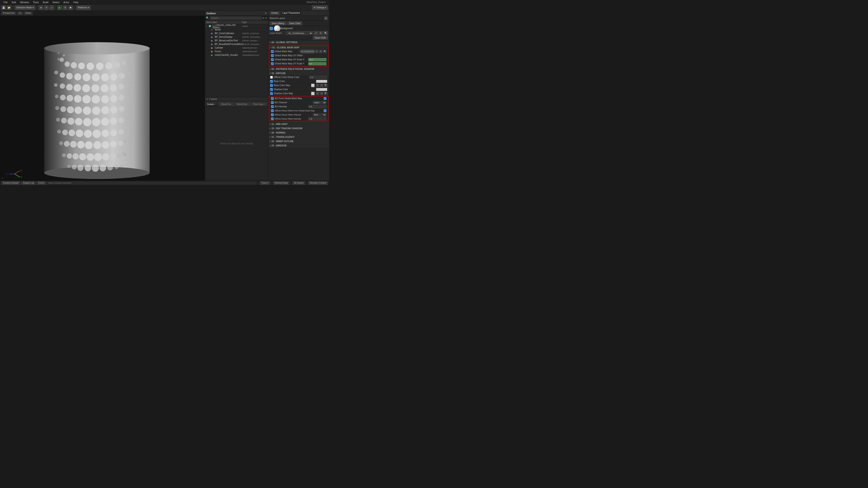  Describe the element at coordinates (317, 86) in the screenshot. I see `base-map-btn-1: ↗` at that location.